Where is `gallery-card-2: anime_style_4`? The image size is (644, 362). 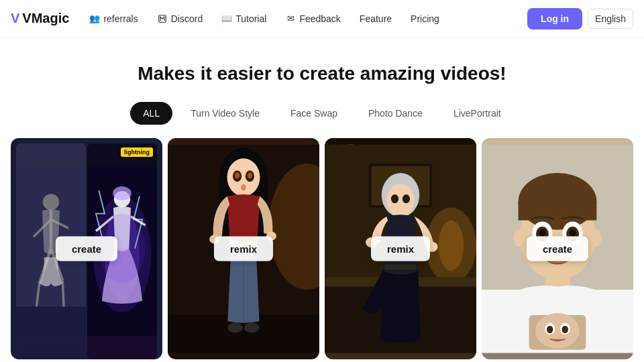
gallery-card-2: anime_style_4 is located at coordinates (244, 249).